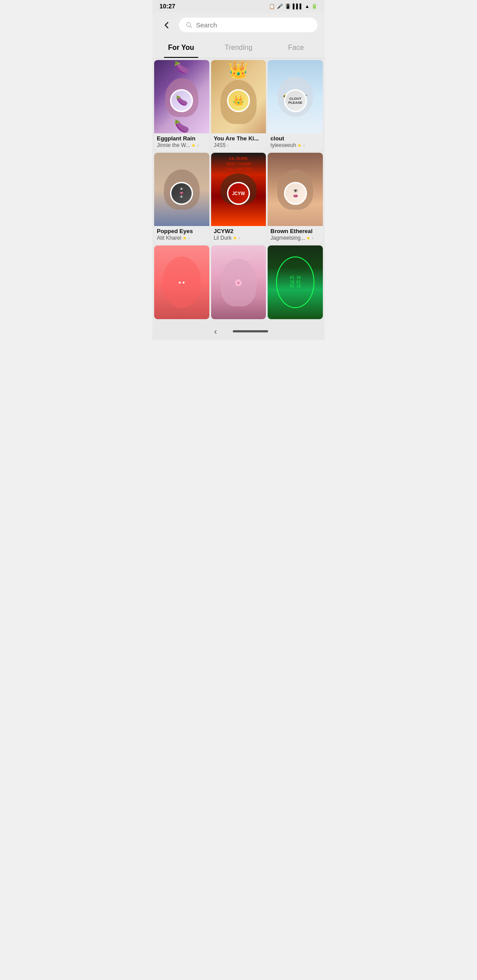 This screenshot has height=980, width=477. What do you see at coordinates (238, 193) in the screenshot?
I see `card-5-avatar: JCYW` at bounding box center [238, 193].